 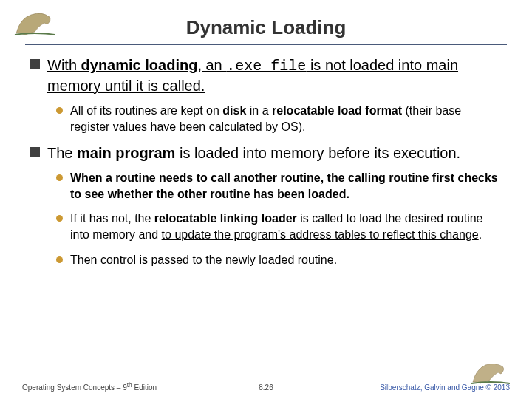 What do you see at coordinates (254, 153) in the screenshot?
I see `bullet-2-text: The main program is loaded into memory b…` at bounding box center [254, 153].